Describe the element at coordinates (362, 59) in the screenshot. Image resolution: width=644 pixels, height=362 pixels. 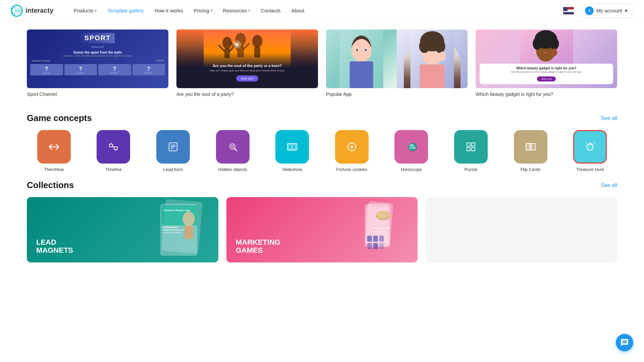
I see `popular-left-svg` at that location.